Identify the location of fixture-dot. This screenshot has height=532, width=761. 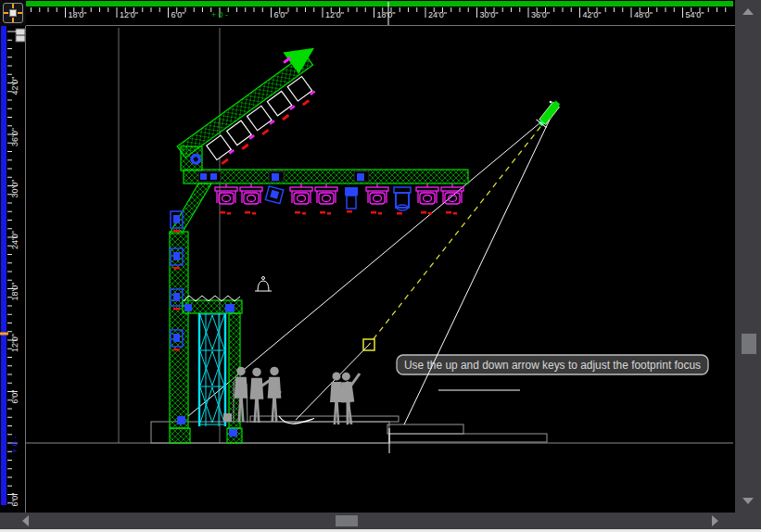
(551, 102).